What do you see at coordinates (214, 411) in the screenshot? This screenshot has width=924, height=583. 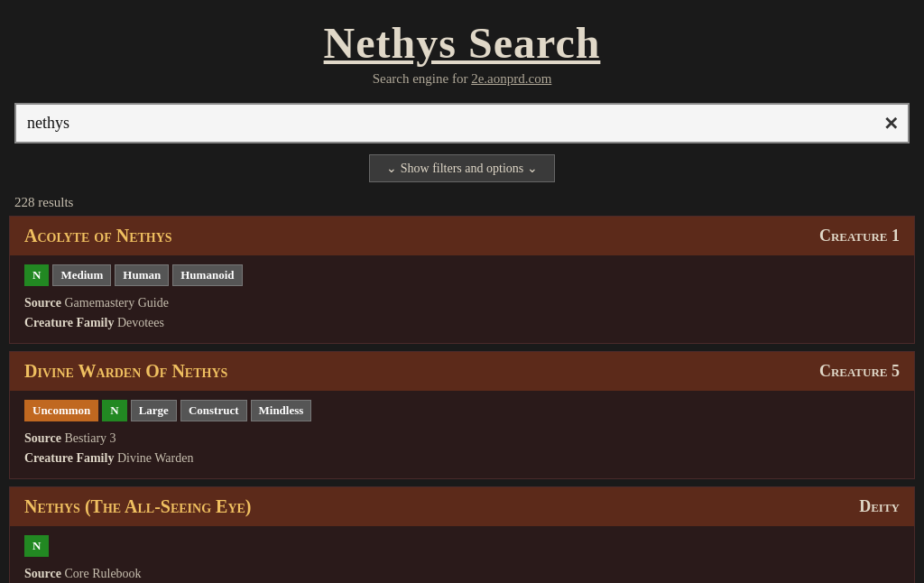 I see `tag-construct: Construct` at bounding box center [214, 411].